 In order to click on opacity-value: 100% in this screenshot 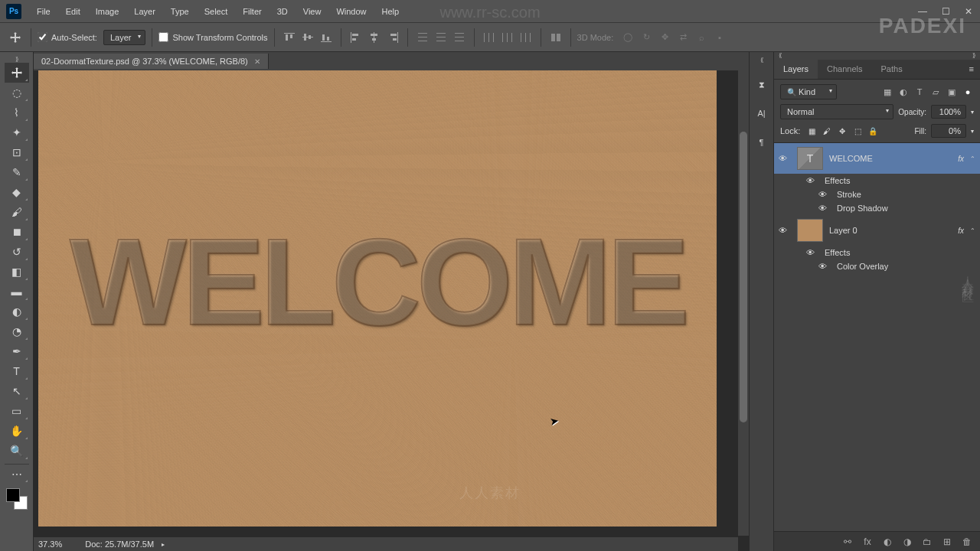, I will do `click(949, 112)`.